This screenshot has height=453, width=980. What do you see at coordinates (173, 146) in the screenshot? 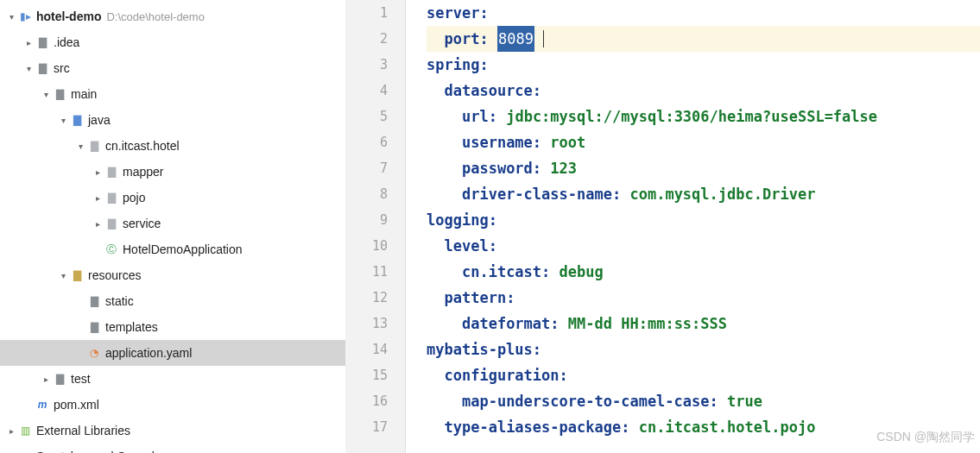
I see `tree-item-package: ▾ ▇ cn.itcast.hotel` at bounding box center [173, 146].